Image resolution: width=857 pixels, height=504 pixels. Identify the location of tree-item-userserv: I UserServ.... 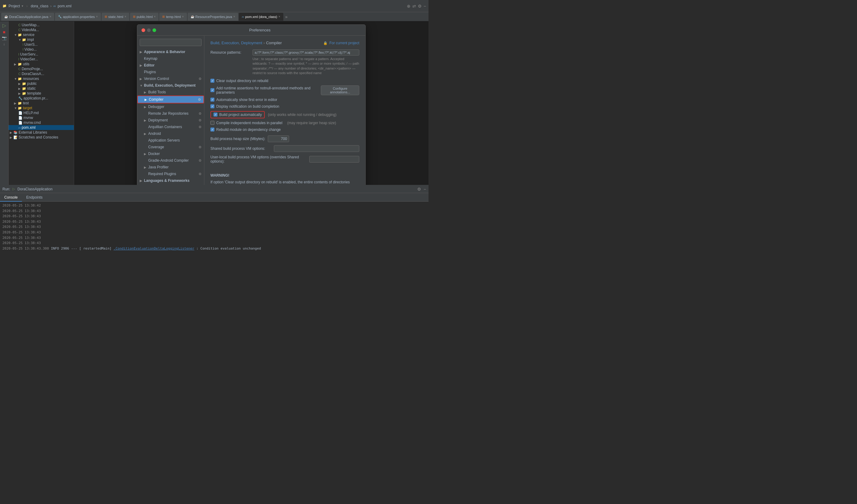
(41, 54).